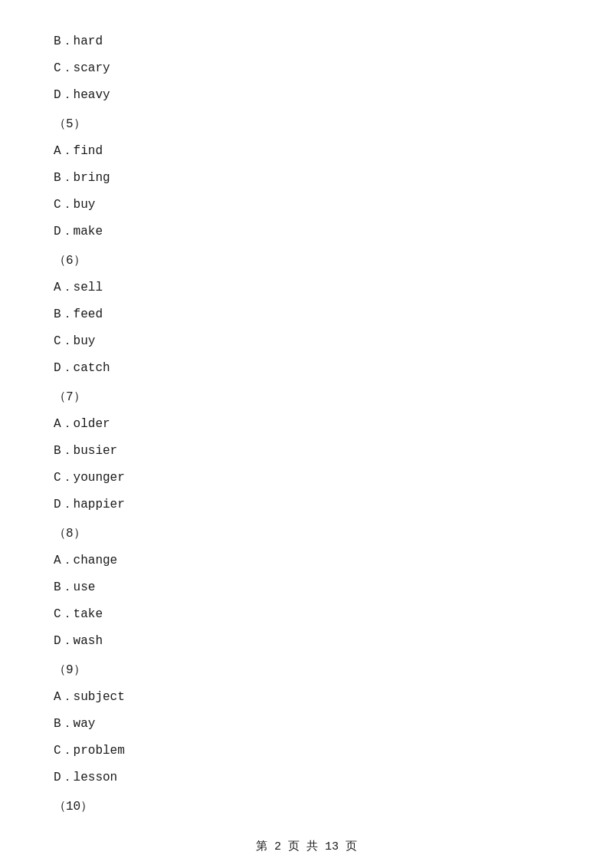  Describe the element at coordinates (306, 778) in the screenshot. I see `option-d9-lesson: D．lesson` at that location.